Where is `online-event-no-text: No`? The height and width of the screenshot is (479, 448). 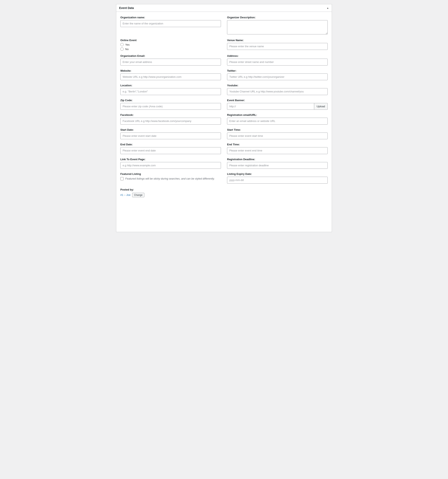 online-event-no-text: No is located at coordinates (127, 49).